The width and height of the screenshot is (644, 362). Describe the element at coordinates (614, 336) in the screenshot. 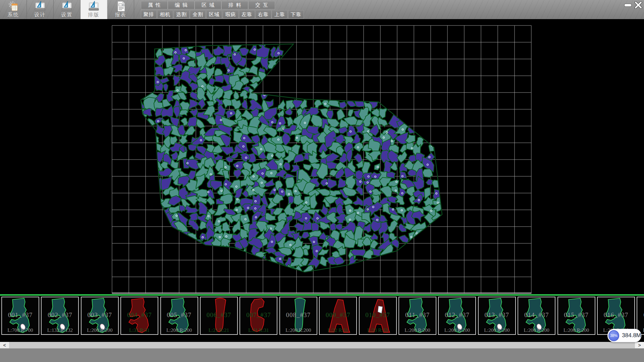

I see `memory-percent: 38%` at that location.